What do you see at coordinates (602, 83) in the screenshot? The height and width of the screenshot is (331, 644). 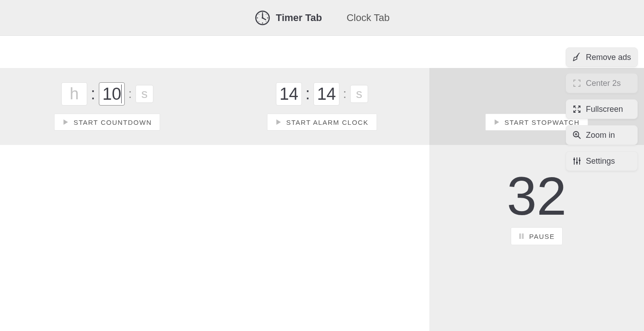 I see `center-button: Center 2s` at bounding box center [602, 83].